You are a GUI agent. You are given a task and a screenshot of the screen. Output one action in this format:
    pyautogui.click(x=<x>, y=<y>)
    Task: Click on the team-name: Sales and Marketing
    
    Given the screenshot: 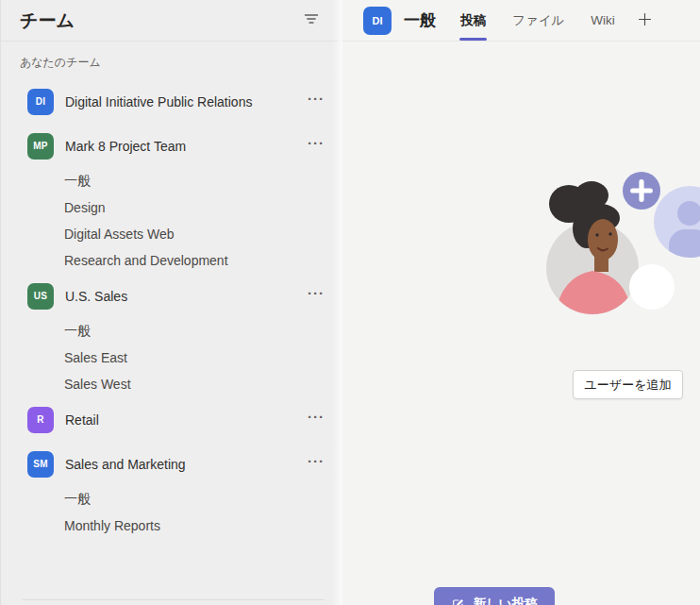 What is the action you would take?
    pyautogui.click(x=185, y=464)
    